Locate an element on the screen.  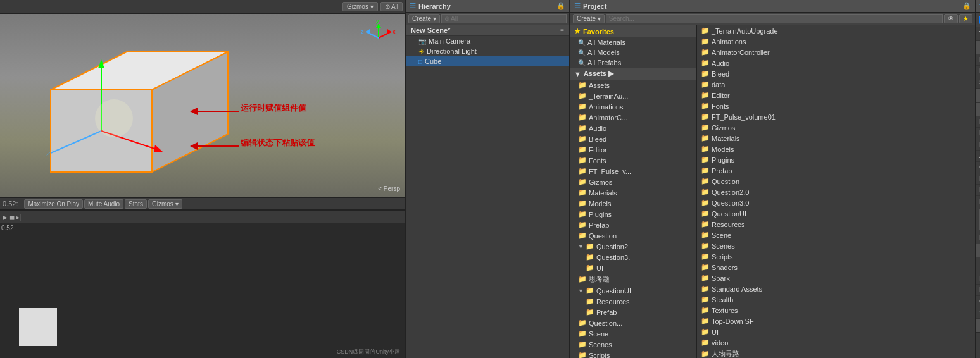
inspector-name-row: Cube Static ▾ is located at coordinates (977, 20).